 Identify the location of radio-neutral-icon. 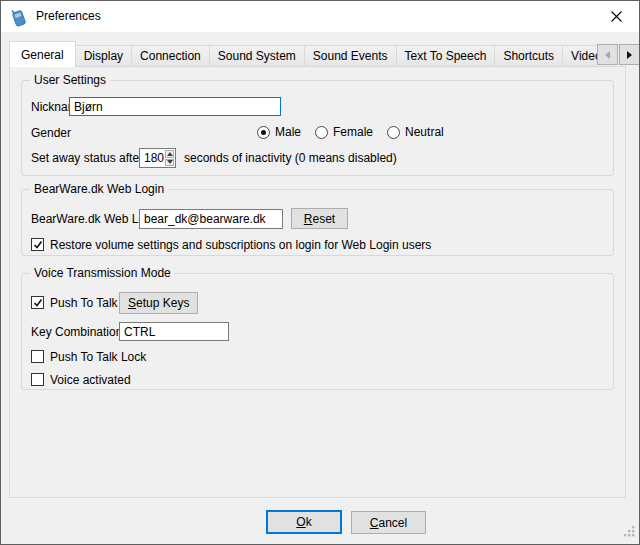
(394, 132).